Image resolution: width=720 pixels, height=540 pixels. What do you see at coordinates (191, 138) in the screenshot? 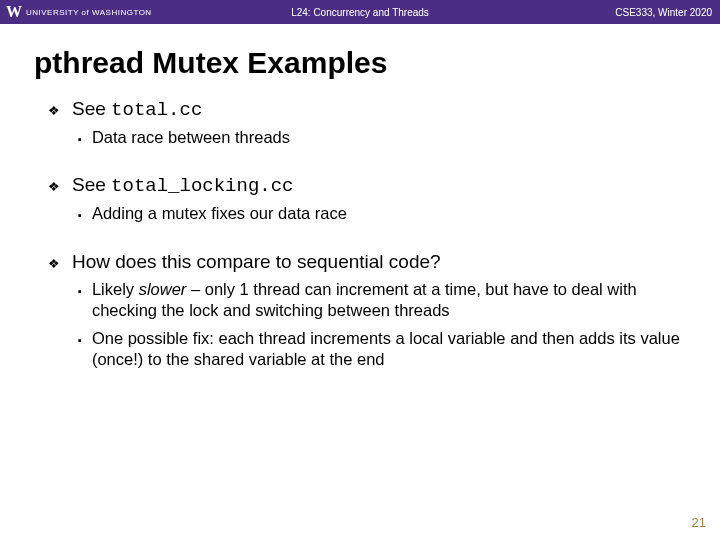
I see `sub-bullet-text: Data race between threads` at bounding box center [191, 138].